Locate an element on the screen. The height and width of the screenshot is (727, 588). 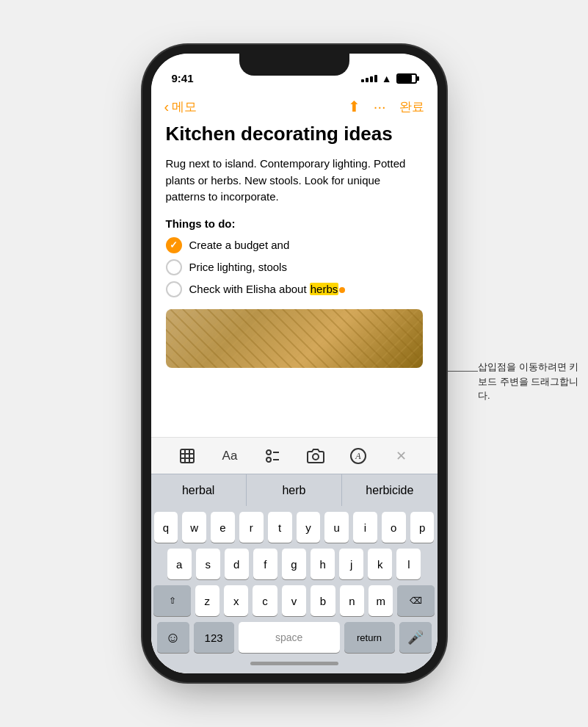
checklist-text-3: Check with Elisha about herbs is located at coordinates (267, 289).